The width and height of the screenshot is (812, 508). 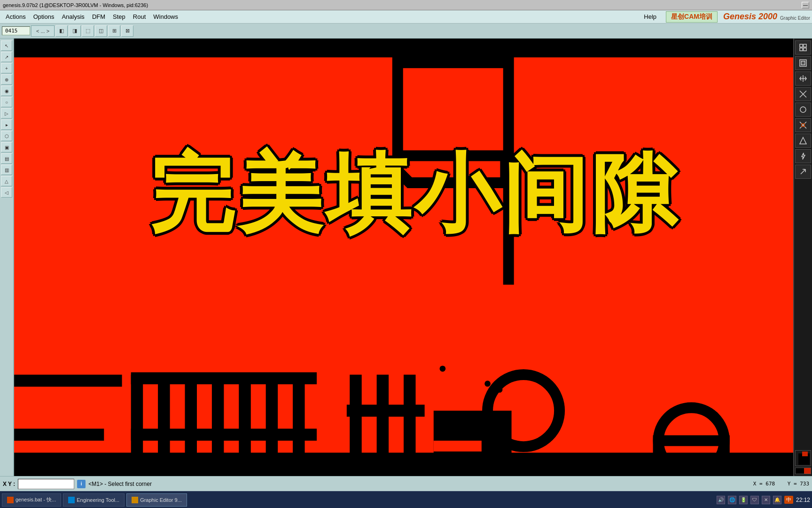 I want to click on dots-button: < ... >, so click(x=43, y=31).